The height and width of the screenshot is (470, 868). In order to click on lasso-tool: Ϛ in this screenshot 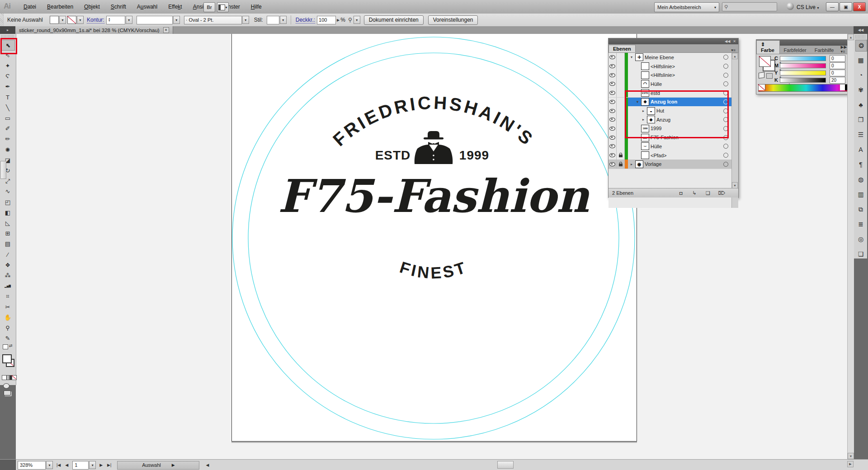, I will do `click(8, 76)`.